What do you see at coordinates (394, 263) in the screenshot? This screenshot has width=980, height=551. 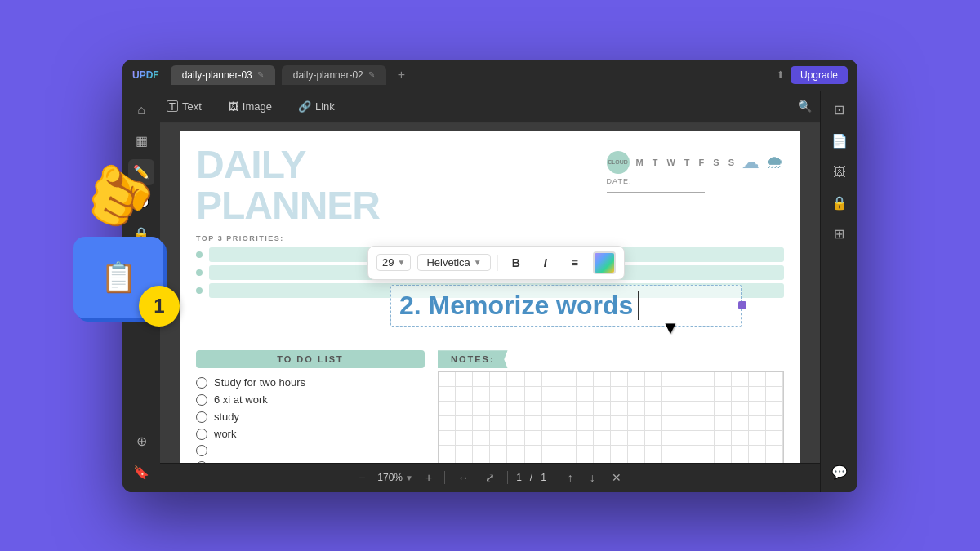 I see `font-size-select: 29 ▼` at bounding box center [394, 263].